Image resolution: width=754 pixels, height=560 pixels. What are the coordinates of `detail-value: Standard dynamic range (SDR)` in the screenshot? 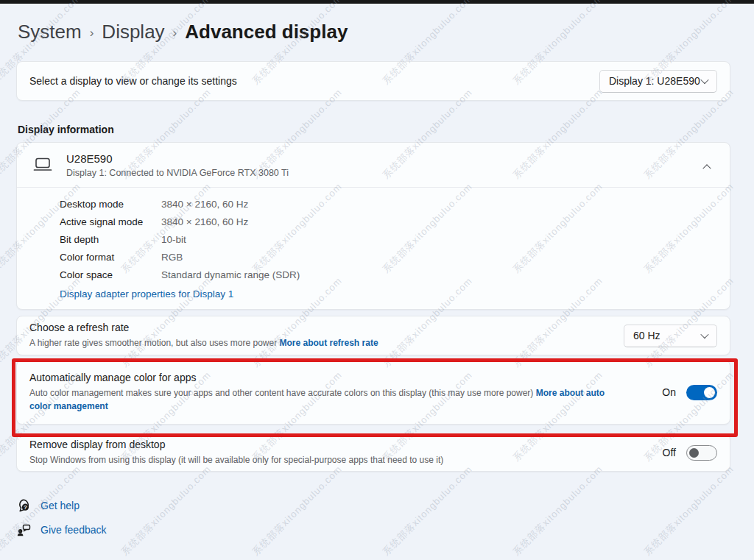 It's located at (230, 275).